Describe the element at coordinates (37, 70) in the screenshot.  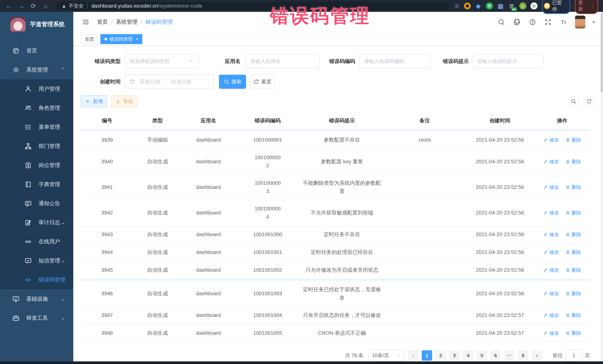
I see `sidebar-item-1-系统管理: 系统管理⌃` at that location.